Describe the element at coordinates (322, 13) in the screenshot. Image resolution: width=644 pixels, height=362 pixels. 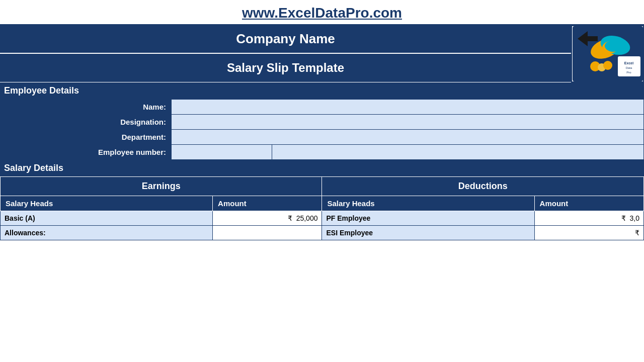
I see `url-banner: www.ExcelDataPro.com` at that location.